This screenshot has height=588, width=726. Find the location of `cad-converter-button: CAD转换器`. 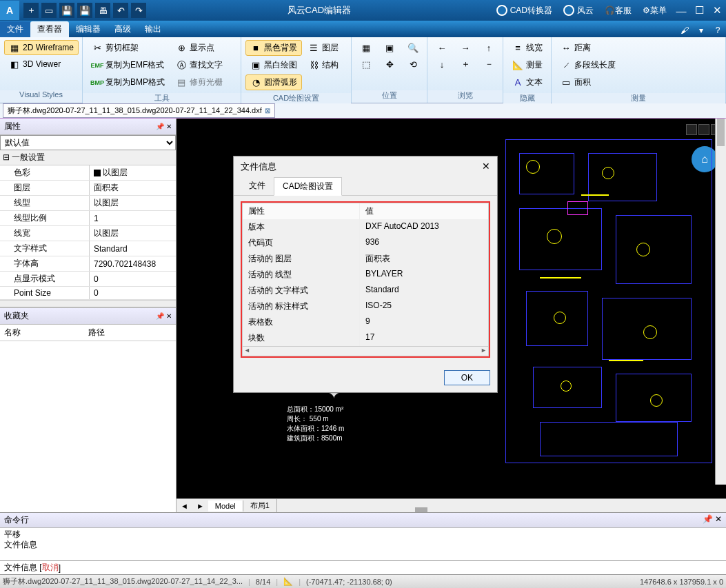

cad-converter-button: CAD转换器 is located at coordinates (524, 10).